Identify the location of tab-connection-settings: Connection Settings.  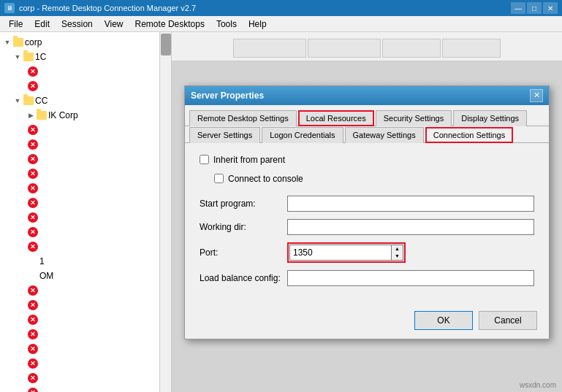
(469, 135).